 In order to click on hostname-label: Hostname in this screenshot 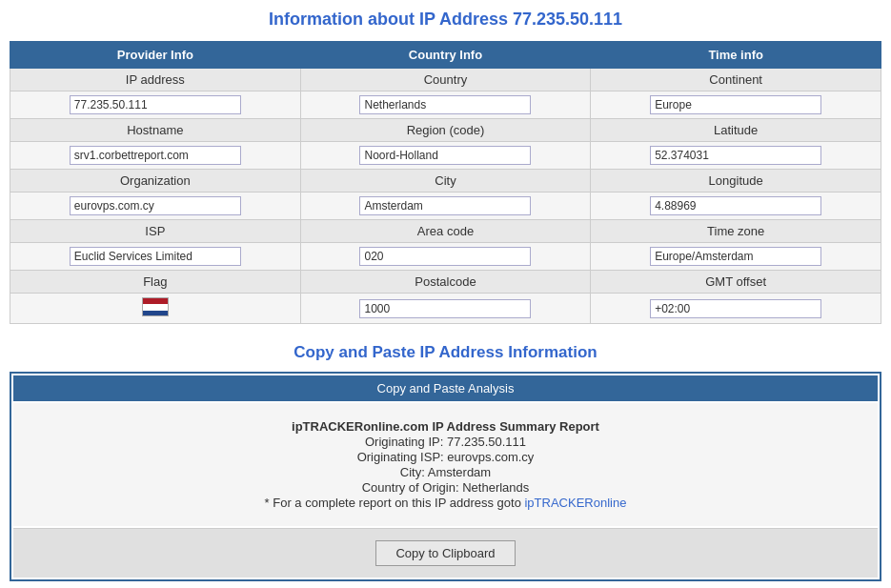, I will do `click(156, 131)`.